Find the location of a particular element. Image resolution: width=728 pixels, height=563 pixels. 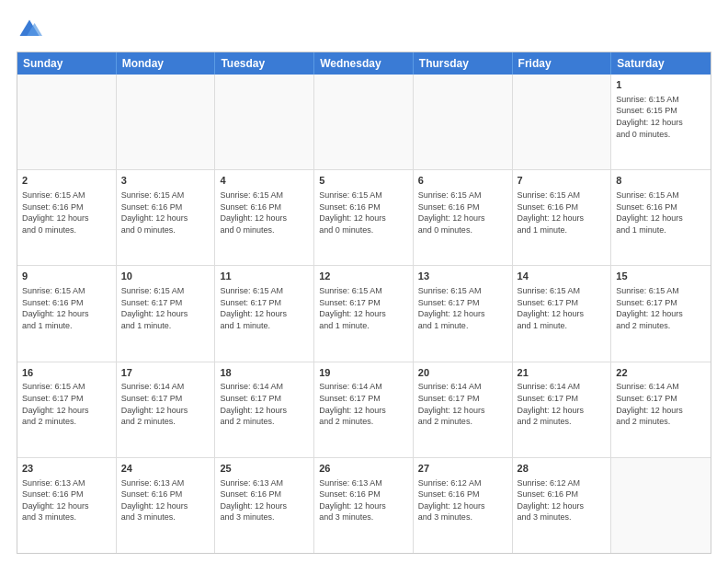

day-number: 20 is located at coordinates (463, 373).